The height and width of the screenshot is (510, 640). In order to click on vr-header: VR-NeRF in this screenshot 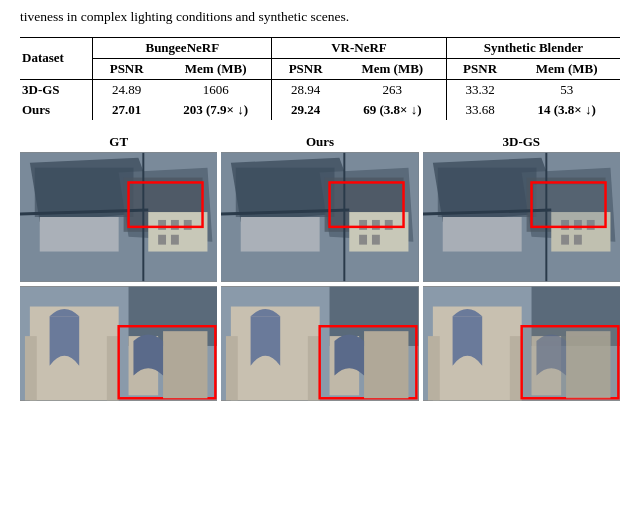, I will do `click(359, 48)`.